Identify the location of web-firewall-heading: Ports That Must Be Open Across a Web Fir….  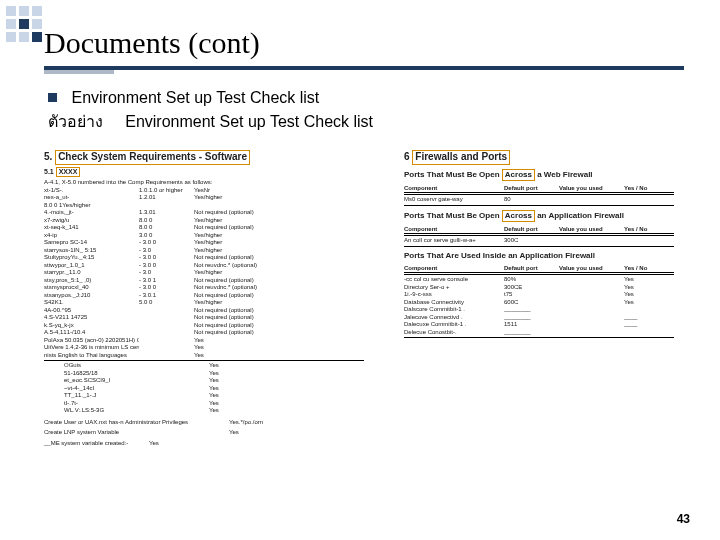
(539, 175).